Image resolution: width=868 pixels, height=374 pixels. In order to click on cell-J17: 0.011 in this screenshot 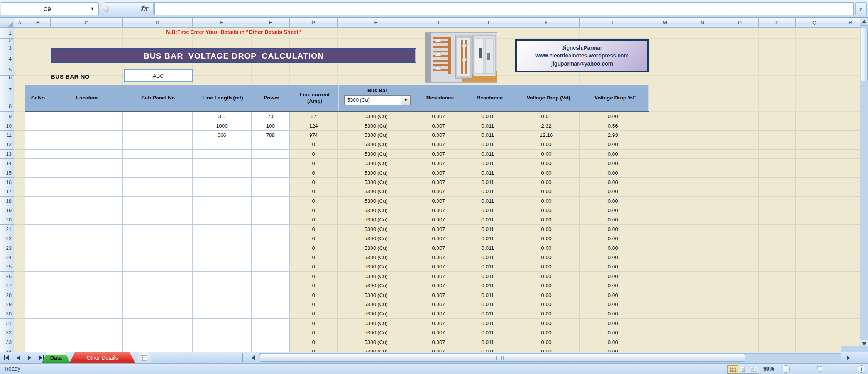, I will do `click(488, 192)`.